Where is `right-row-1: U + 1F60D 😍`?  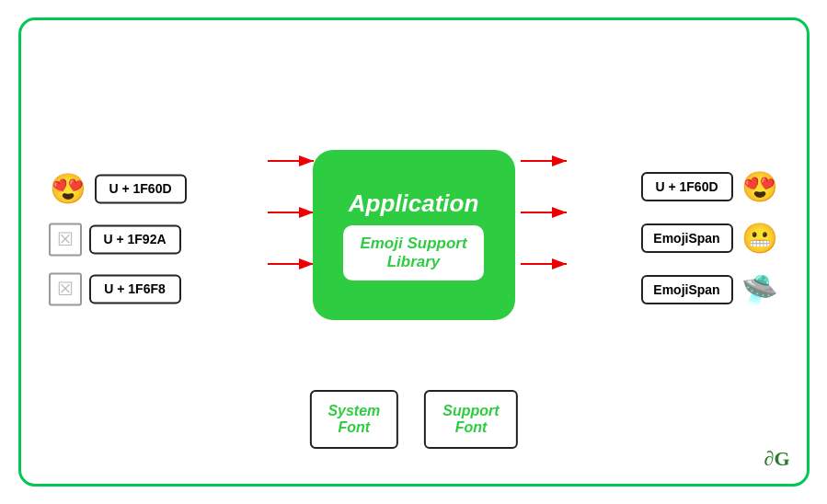 right-row-1: U + 1F60D 😍 is located at coordinates (710, 187).